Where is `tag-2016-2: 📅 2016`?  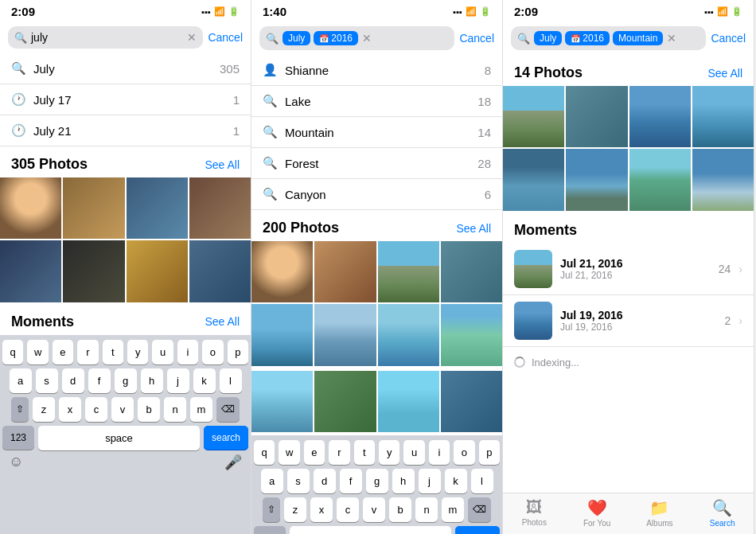
tag-2016-2: 📅 2016 is located at coordinates (336, 38).